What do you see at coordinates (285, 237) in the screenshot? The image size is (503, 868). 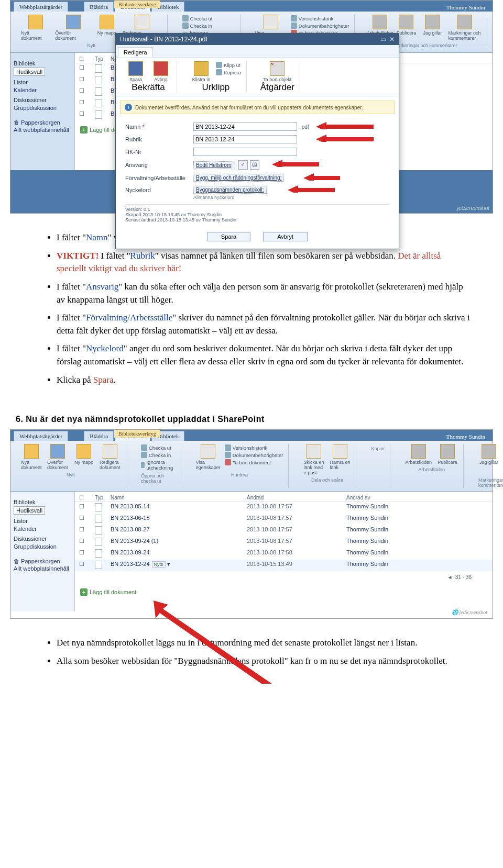 I see `cancel-button: Avbryt` at bounding box center [285, 237].